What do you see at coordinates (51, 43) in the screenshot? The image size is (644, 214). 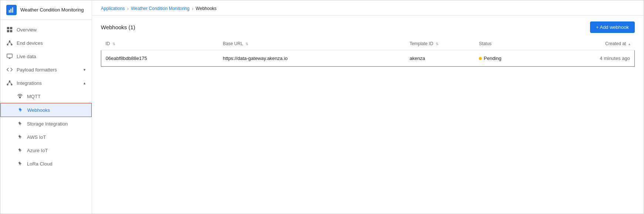 I see `sidebar-item-end-devices-label: End devices` at bounding box center [51, 43].